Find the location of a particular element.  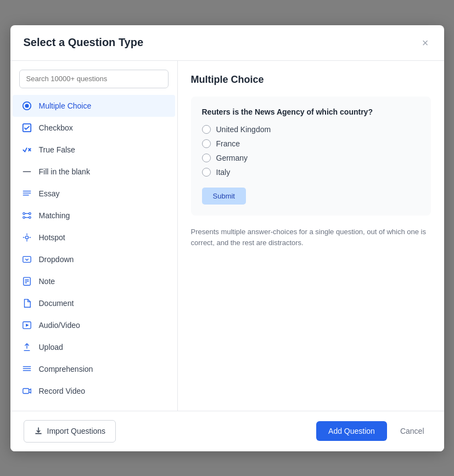

sidebar-label-matching: Matching is located at coordinates (55, 216).